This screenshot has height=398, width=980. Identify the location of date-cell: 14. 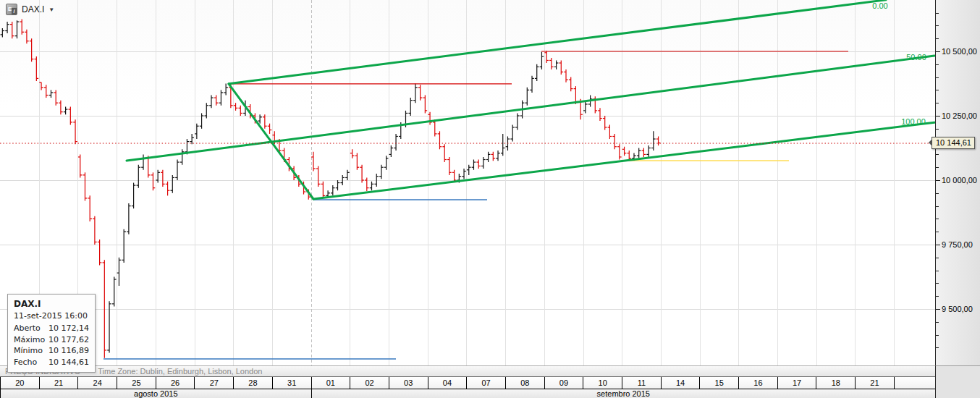
(680, 383).